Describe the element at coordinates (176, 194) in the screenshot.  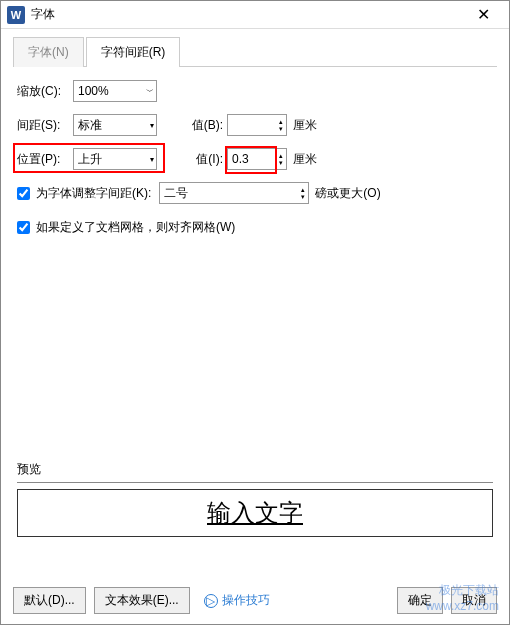
I see `kerning-size: 二号` at that location.